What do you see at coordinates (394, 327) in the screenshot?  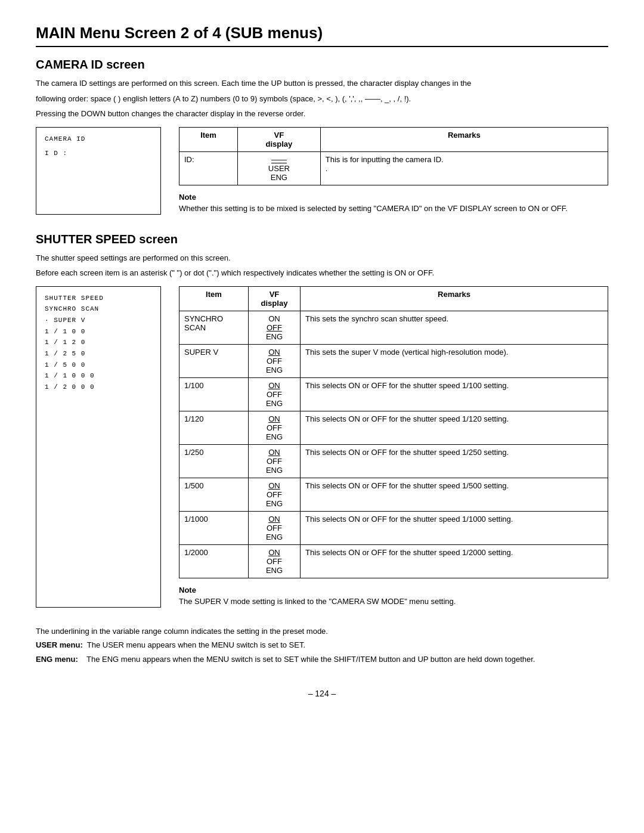 I see `table-row: SYNCHROSCAN ONOFFENG This sets the synch…` at bounding box center [394, 327].